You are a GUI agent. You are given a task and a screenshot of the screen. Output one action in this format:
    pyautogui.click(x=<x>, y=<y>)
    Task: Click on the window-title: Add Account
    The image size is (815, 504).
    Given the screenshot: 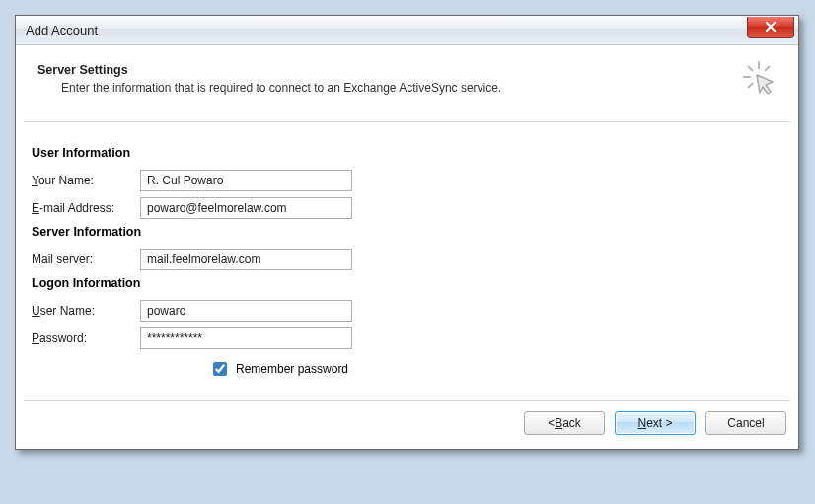 What is the action you would take?
    pyautogui.click(x=61, y=30)
    